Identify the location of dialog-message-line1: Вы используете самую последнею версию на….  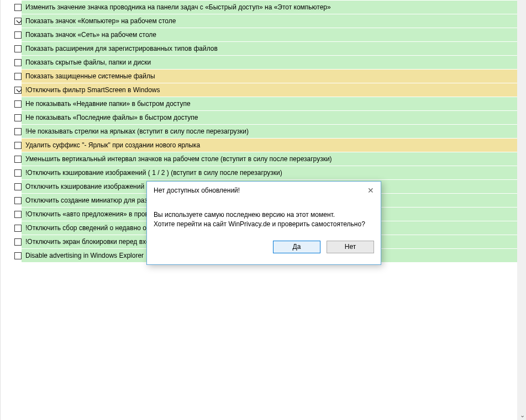
(264, 215).